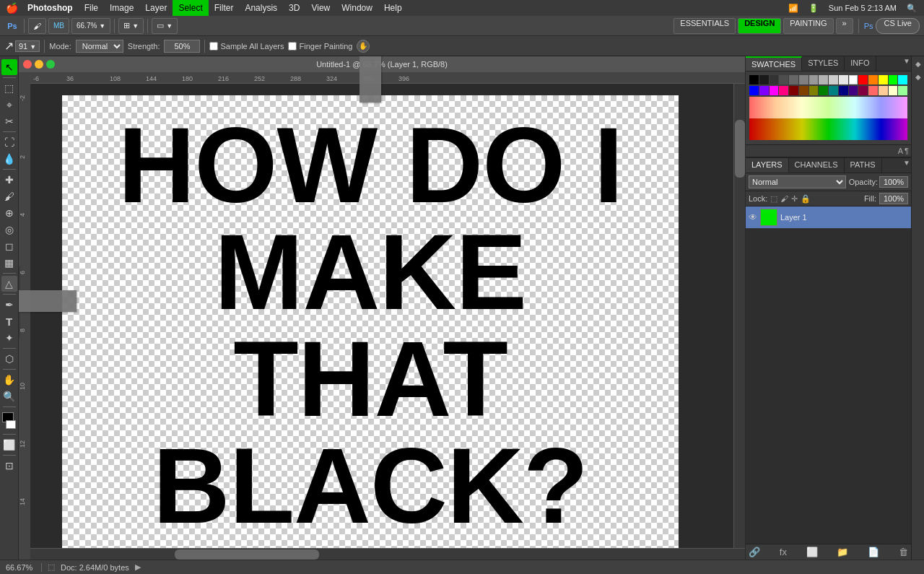 The height and width of the screenshot is (574, 924). Describe the element at coordinates (774, 64) in the screenshot. I see `tab-swatches: SWATCHES` at that location.